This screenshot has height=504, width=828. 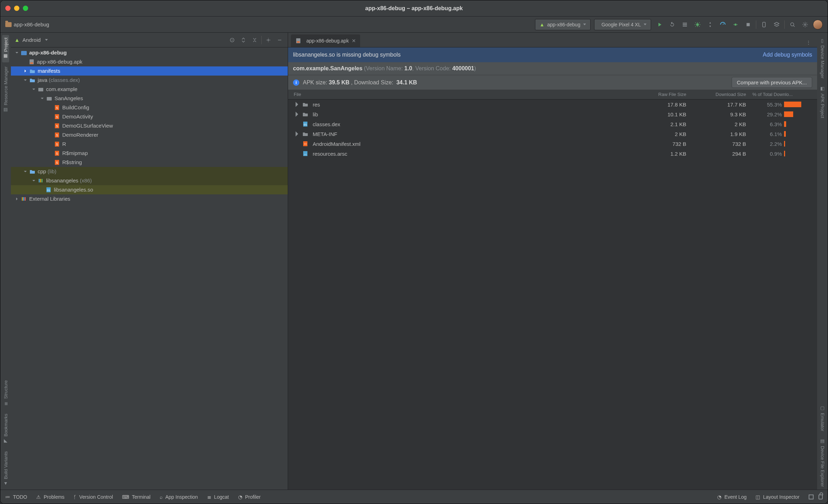 I want to click on run-configuration-combo: ▲ app-x86-debug, so click(x=563, y=25).